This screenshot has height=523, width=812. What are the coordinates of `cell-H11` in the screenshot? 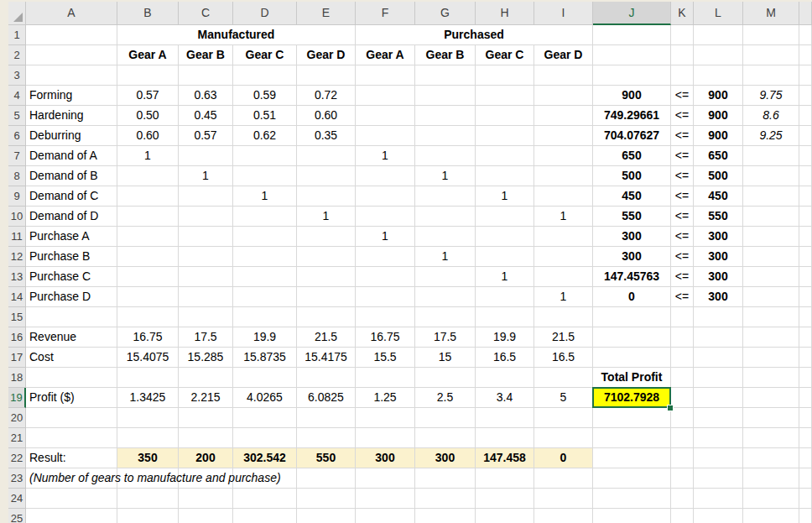 It's located at (505, 237).